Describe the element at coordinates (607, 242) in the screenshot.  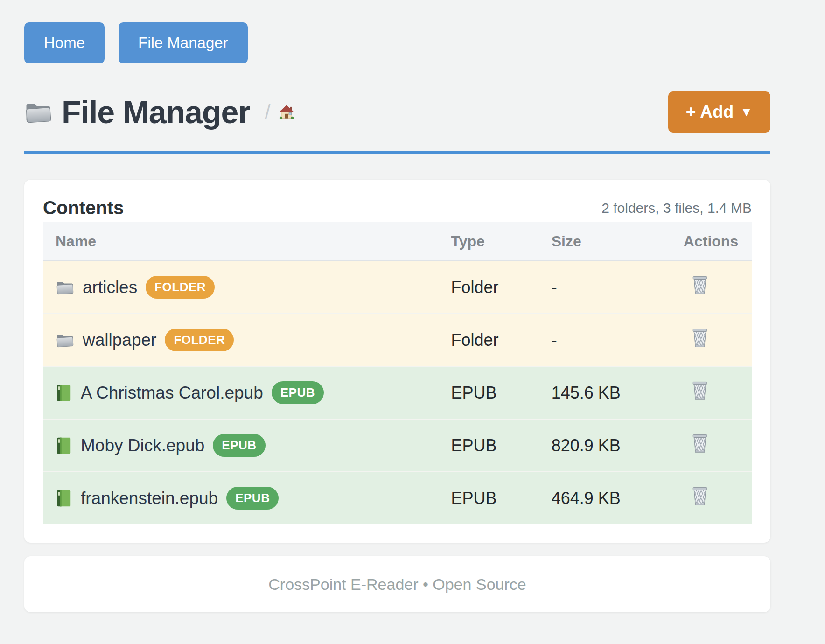
I see `column-header-size: Size` at that location.